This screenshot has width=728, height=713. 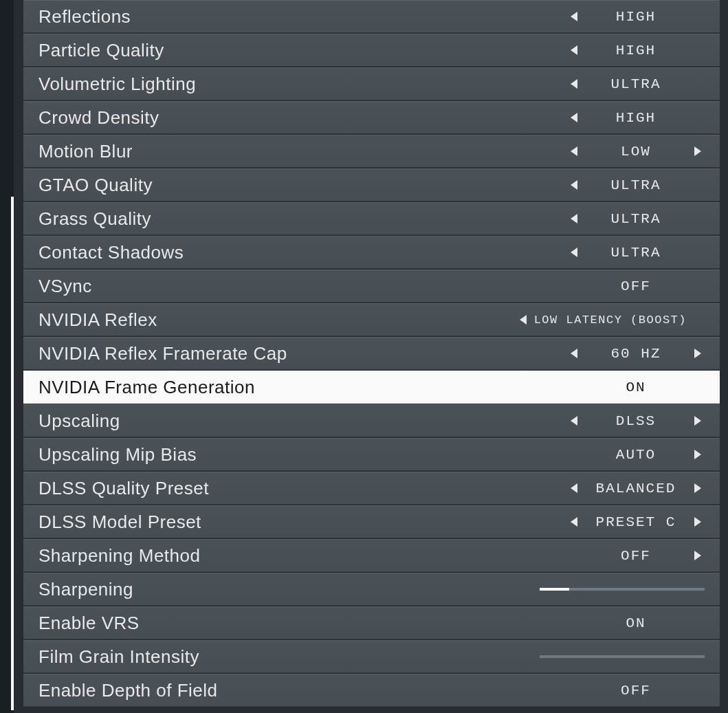 I want to click on setting-row-film-grain: Film Grain Intensity, so click(x=371, y=657).